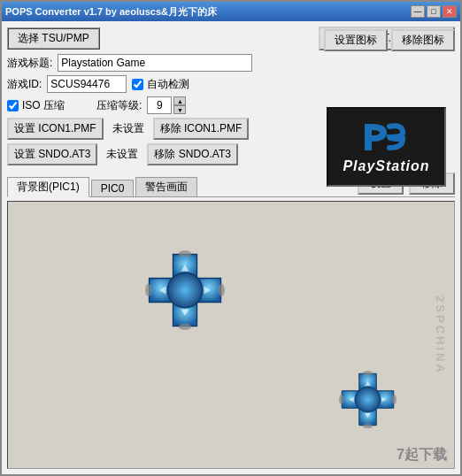 The width and height of the screenshot is (462, 476). What do you see at coordinates (386, 166) in the screenshot?
I see `ps-logo-text: PlayStation` at bounding box center [386, 166].